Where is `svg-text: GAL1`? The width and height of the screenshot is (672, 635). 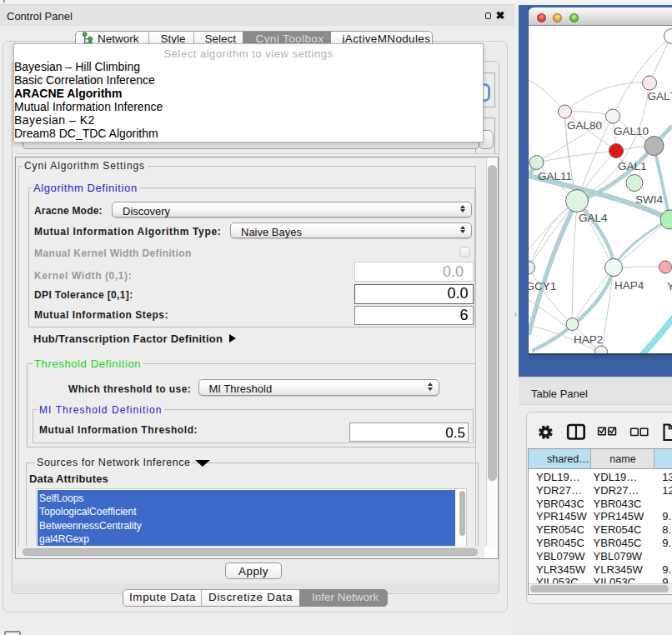 svg-text: GAL1 is located at coordinates (632, 167).